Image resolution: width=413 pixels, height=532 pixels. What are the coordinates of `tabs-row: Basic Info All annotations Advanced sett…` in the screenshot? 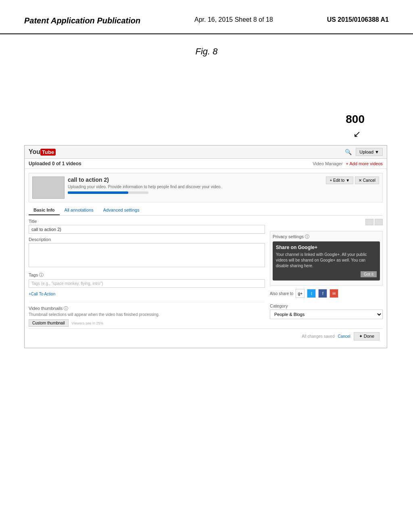 It's located at (206, 210).